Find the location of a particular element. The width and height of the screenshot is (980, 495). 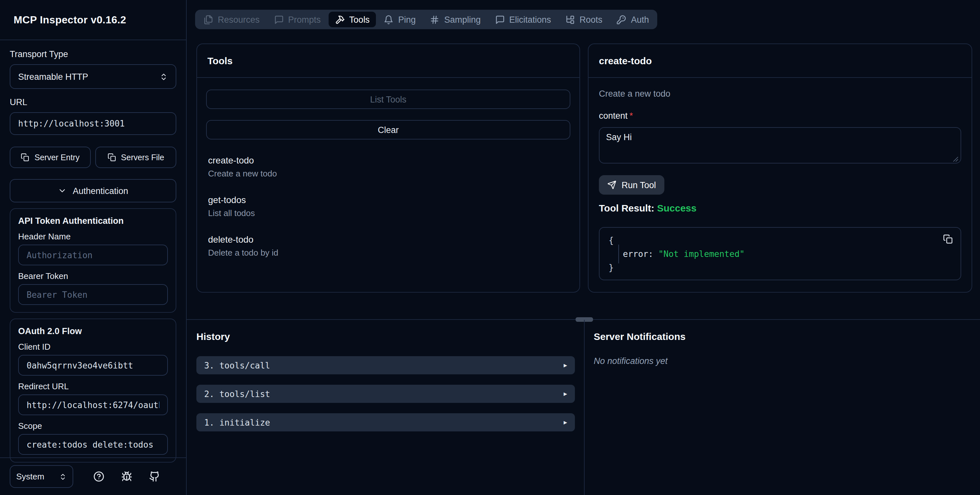

tree-icon is located at coordinates (570, 19).